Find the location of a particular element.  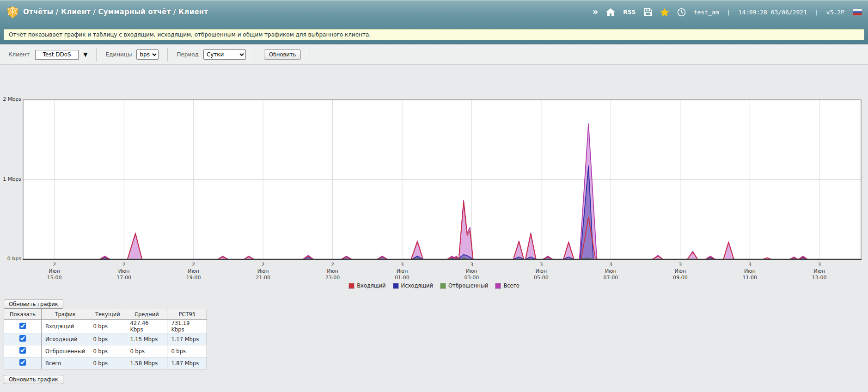

x-axis-tick: 2Июн21:00 is located at coordinates (263, 271).